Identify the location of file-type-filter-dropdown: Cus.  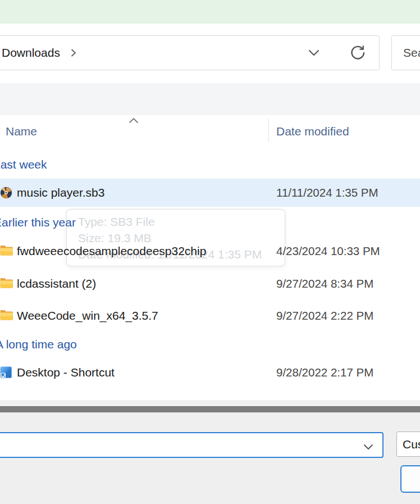
(408, 444).